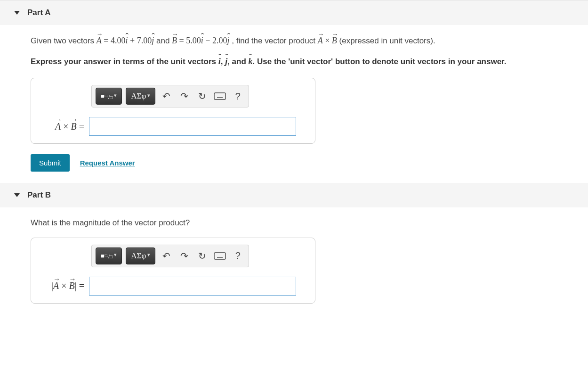 This screenshot has height=371, width=588. Describe the element at coordinates (379, 61) in the screenshot. I see `text: . Use the 'unit vector' button to denote…` at that location.